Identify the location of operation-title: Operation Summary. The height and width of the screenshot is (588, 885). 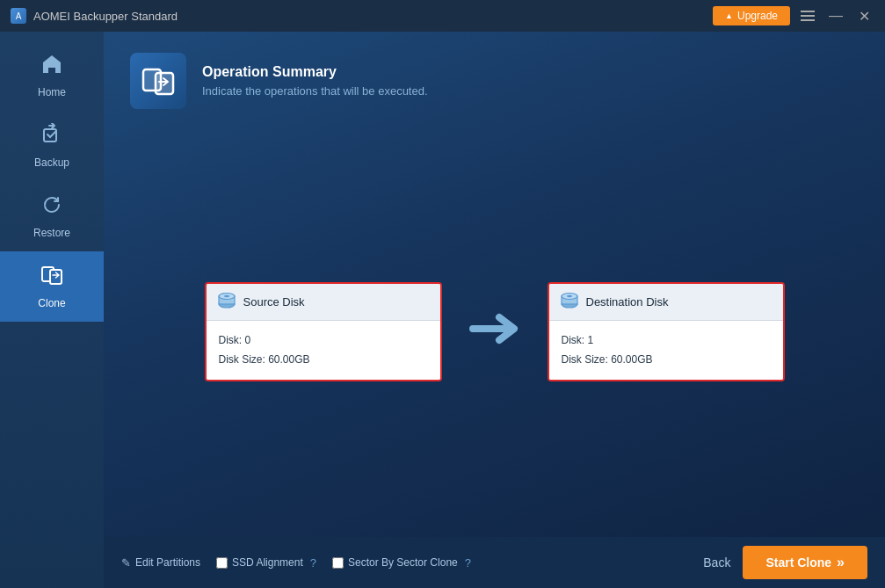
(315, 72).